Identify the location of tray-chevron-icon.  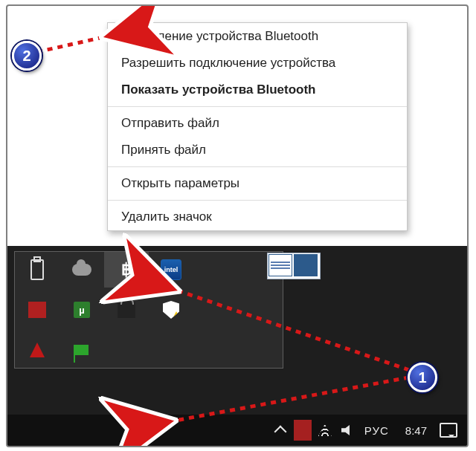
(280, 430).